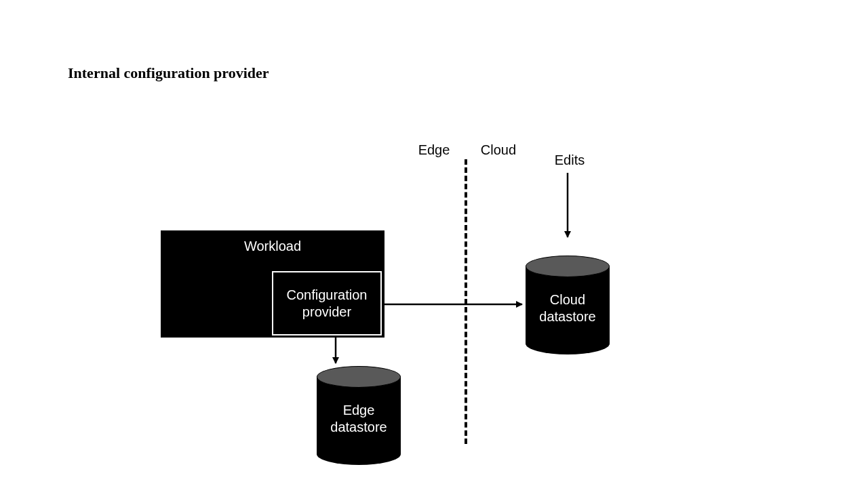 This screenshot has height=488, width=868. What do you see at coordinates (498, 150) in the screenshot?
I see `cloud-region-label: Cloud` at bounding box center [498, 150].